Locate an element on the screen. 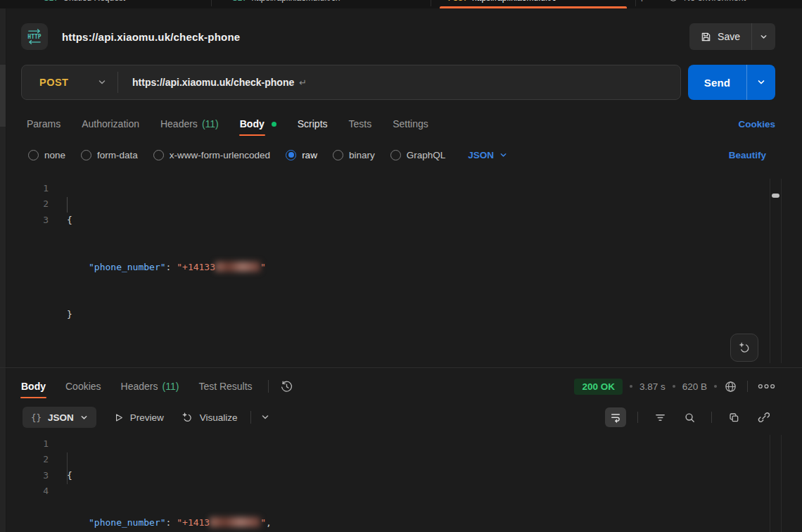 The image size is (802, 532). environment-label: No environment is located at coordinates (715, 1).